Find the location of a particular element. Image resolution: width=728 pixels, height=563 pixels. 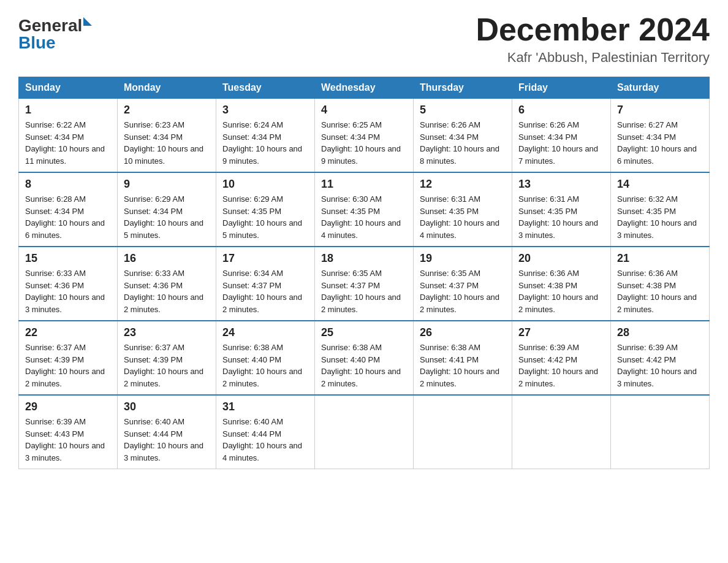

calendar-week-5: 29 Sunrise: 6:39 AM Sunset: 4:43 PM Dayl… is located at coordinates (364, 432).